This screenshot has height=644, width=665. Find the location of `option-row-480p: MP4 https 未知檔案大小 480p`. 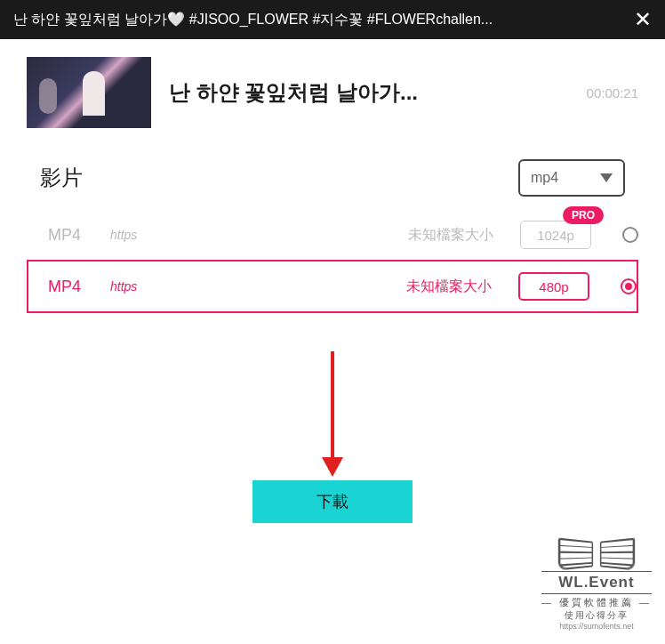

option-row-480p: MP4 https 未知檔案大小 480p is located at coordinates (332, 286).